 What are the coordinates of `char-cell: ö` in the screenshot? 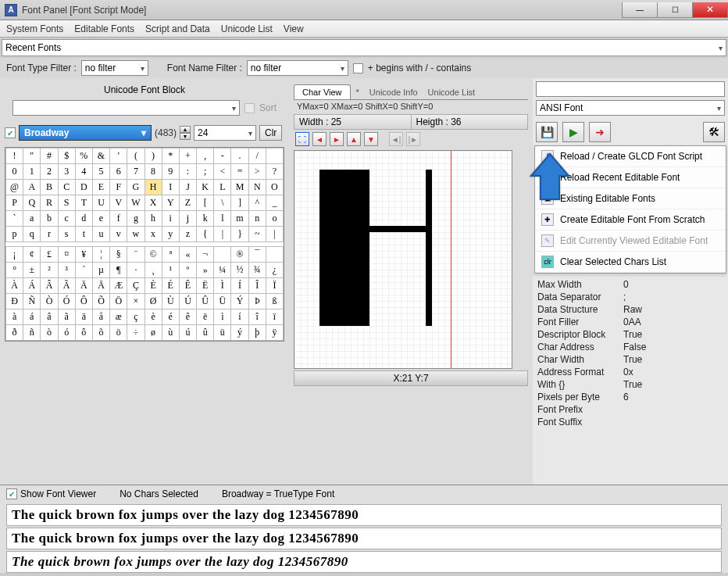 It's located at (119, 333).